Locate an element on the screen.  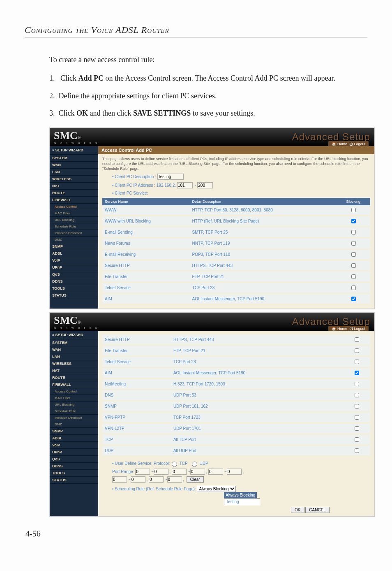
col-detail-desc: Detail Description is located at coordinates (263, 202).